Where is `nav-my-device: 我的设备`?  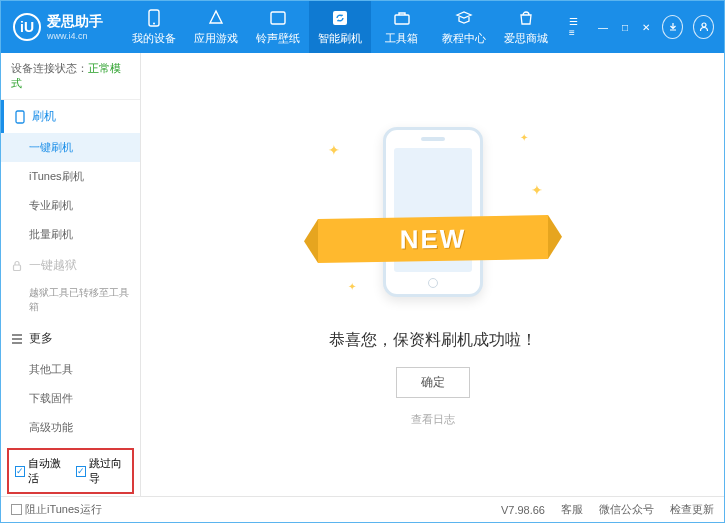
nav-my-device: 我的设备 is located at coordinates (154, 27).